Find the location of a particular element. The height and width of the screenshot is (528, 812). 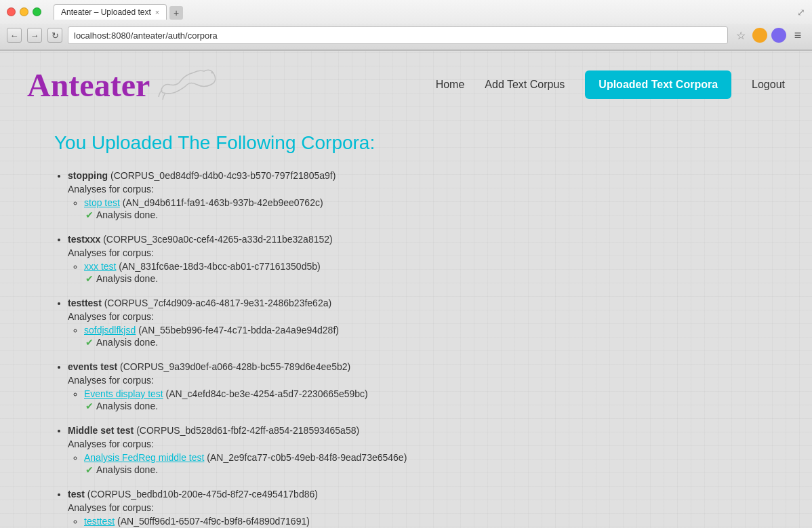

nav-uploaded-button: Uploaded Text Corpora is located at coordinates (658, 85).